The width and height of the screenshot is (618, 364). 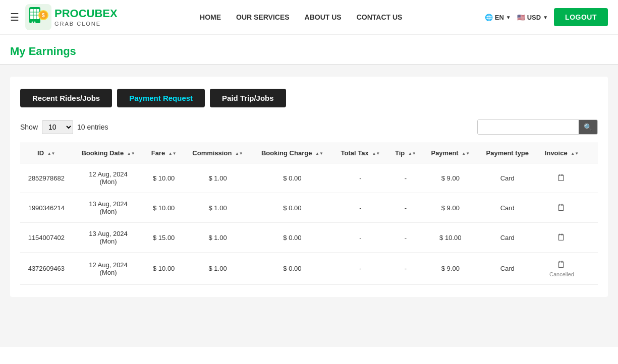 What do you see at coordinates (489, 17) in the screenshot?
I see `lang-flag: 🌐` at bounding box center [489, 17].